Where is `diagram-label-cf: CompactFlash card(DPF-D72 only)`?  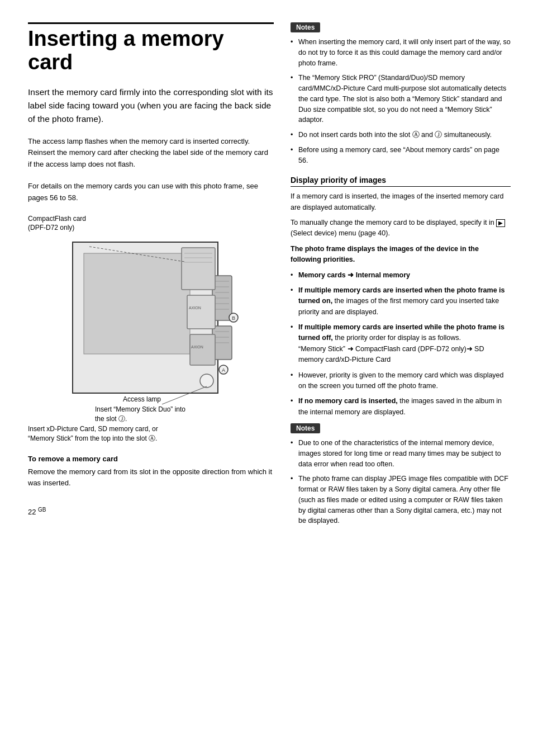 diagram-label-cf: CompactFlash card(DPF-D72 only) is located at coordinates (57, 224).